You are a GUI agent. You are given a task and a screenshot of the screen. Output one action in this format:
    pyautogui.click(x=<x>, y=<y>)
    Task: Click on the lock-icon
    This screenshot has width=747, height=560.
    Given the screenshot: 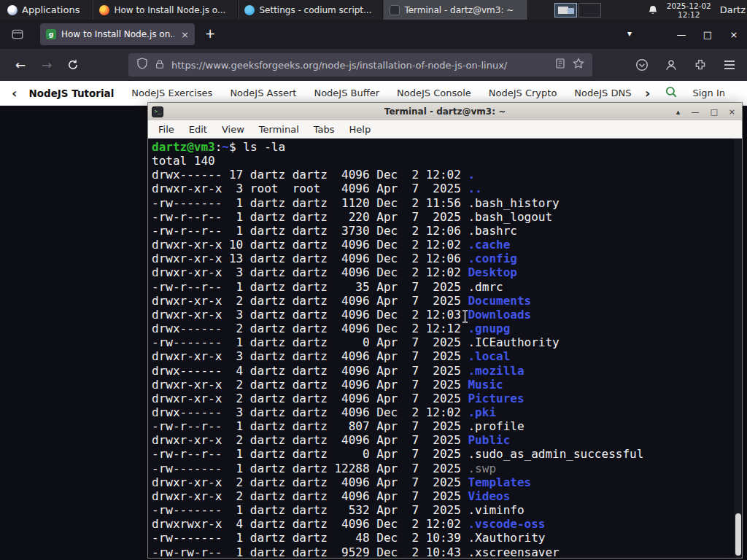 What is the action you would take?
    pyautogui.click(x=160, y=66)
    